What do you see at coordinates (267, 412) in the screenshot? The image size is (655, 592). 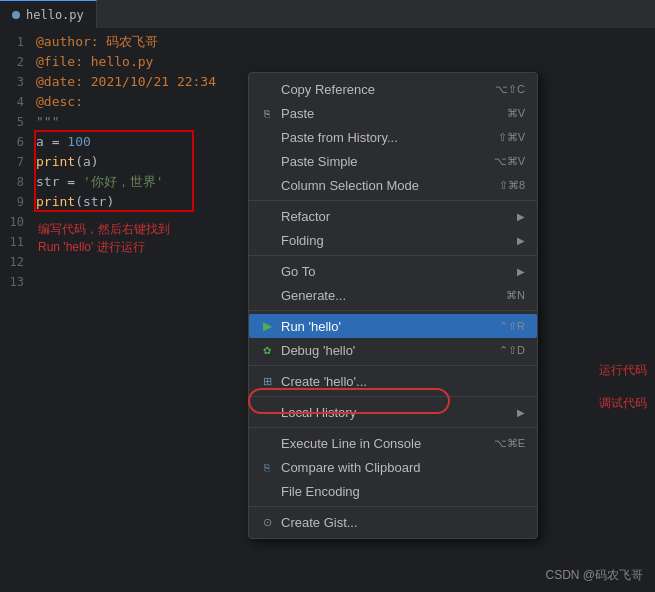 I see `local-history-icon` at bounding box center [267, 412].